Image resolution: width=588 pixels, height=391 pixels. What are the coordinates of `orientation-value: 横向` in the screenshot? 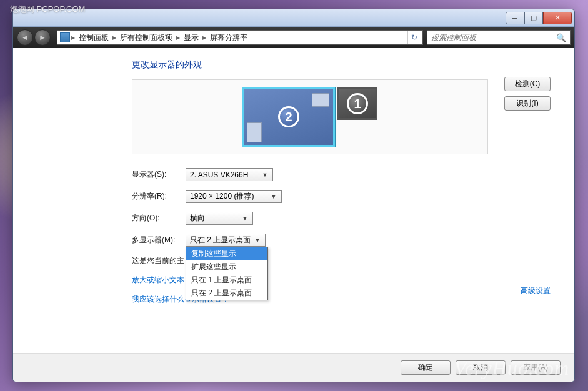 It's located at (197, 219).